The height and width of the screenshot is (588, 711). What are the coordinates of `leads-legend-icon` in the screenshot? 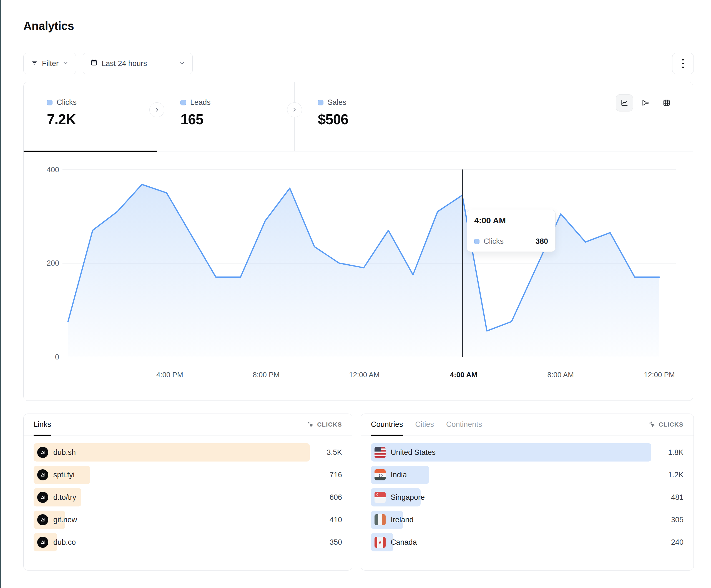 It's located at (183, 103).